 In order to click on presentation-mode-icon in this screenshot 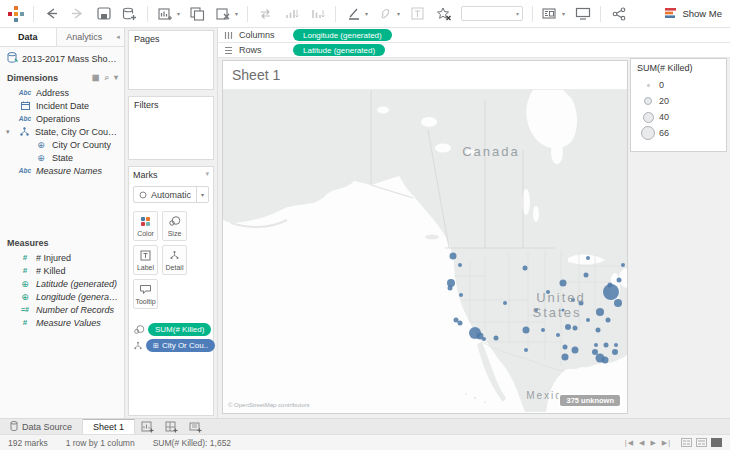, I will do `click(582, 14)`.